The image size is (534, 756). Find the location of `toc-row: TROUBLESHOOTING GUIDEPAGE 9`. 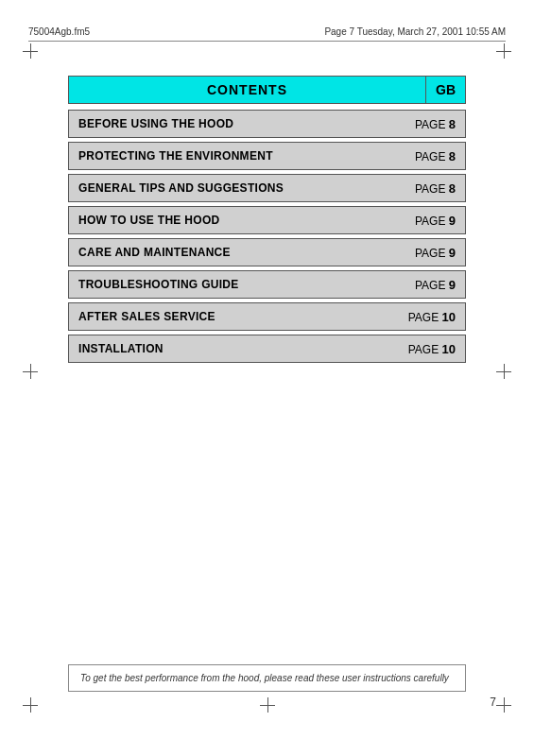

toc-row: TROUBLESHOOTING GUIDEPAGE 9 is located at coordinates (267, 284).